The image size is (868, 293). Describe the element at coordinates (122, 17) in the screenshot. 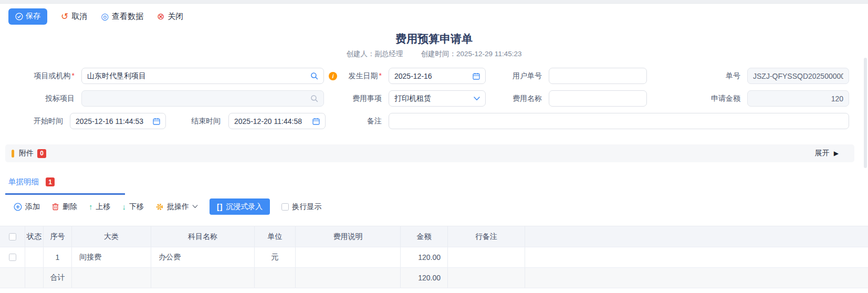

I see `view-data-button: ◎ 查看数据` at that location.